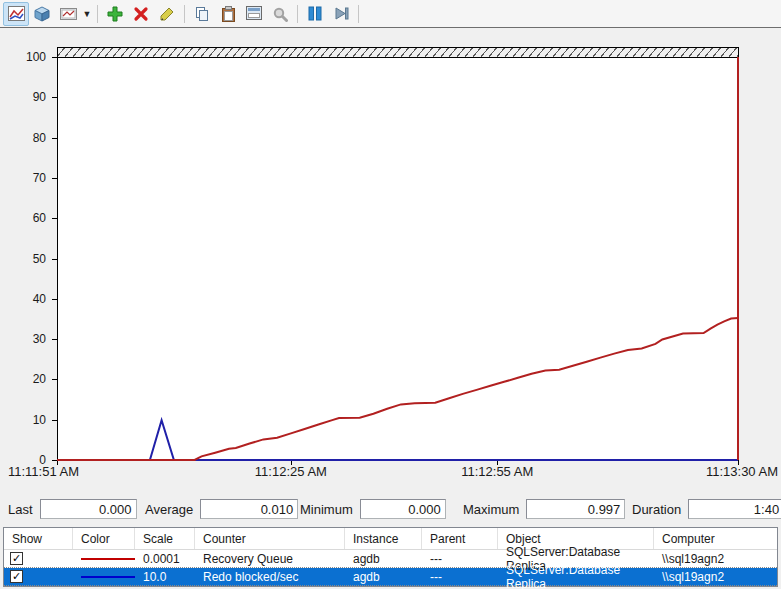  I want to click on properties-button, so click(254, 14).